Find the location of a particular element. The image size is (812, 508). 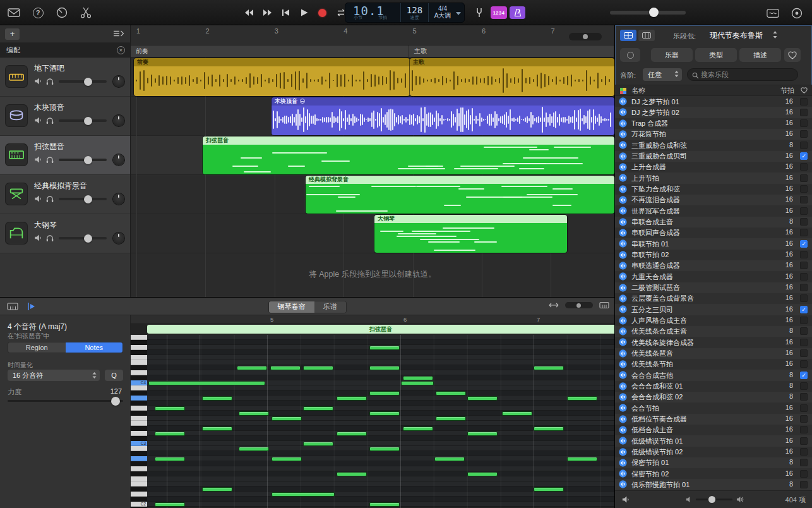

piano-roll-ruler: 567 is located at coordinates (373, 320).